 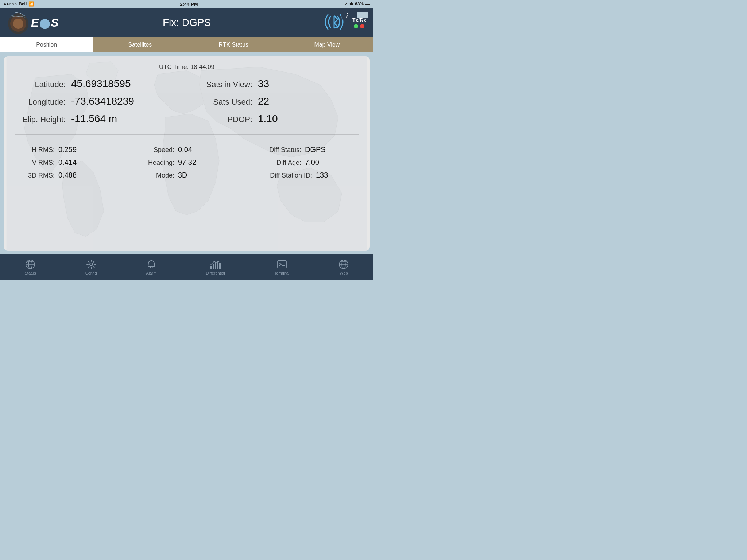 I want to click on carrier-label: Bell, so click(x=23, y=4).